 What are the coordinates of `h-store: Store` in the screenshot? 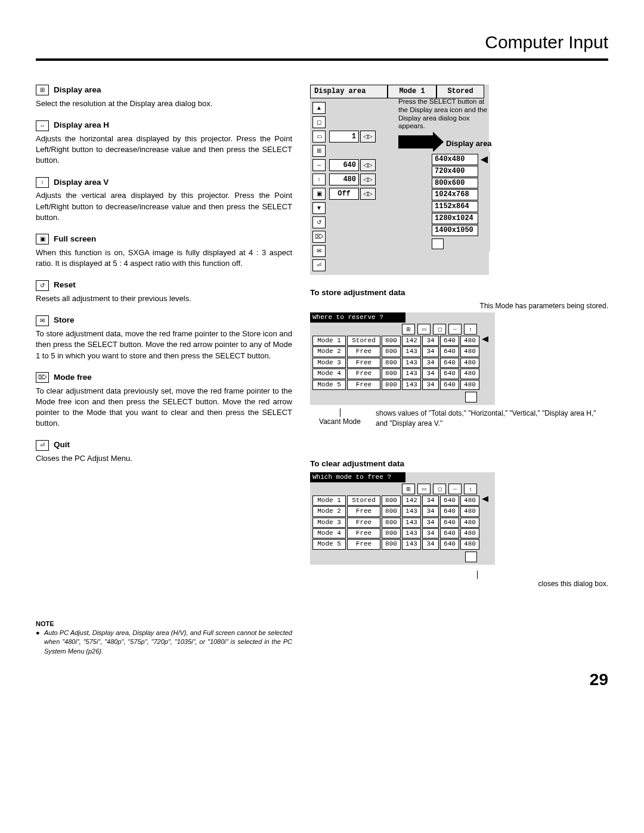 It's located at (64, 321).